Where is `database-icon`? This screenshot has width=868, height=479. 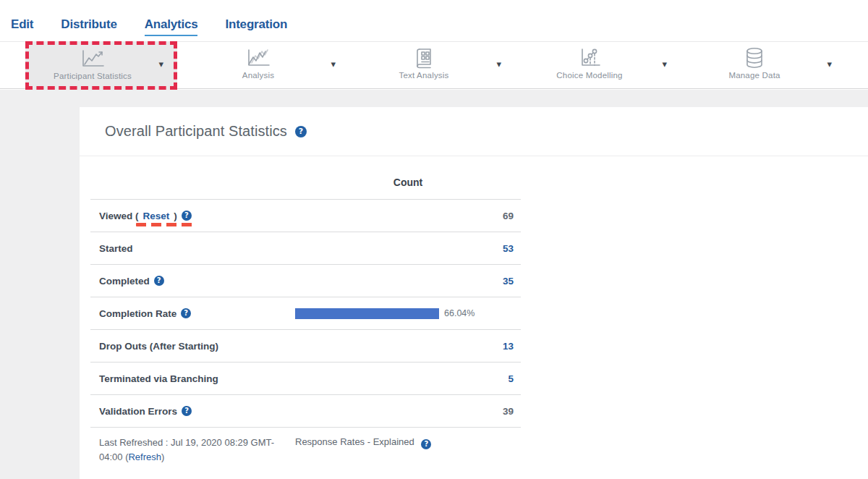
database-icon is located at coordinates (754, 58).